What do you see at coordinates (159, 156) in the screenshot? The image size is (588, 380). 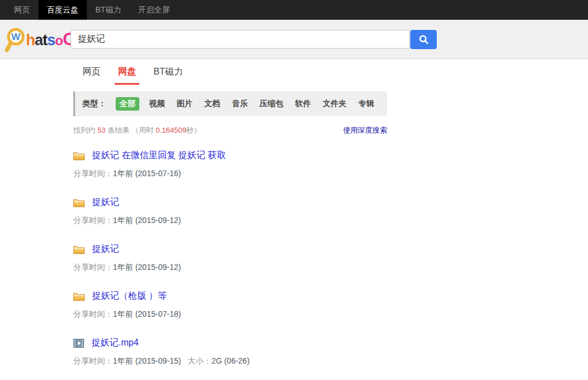 I see `result-title-link: 捉妖记 在微信里回复 捉妖记 获取` at bounding box center [159, 156].